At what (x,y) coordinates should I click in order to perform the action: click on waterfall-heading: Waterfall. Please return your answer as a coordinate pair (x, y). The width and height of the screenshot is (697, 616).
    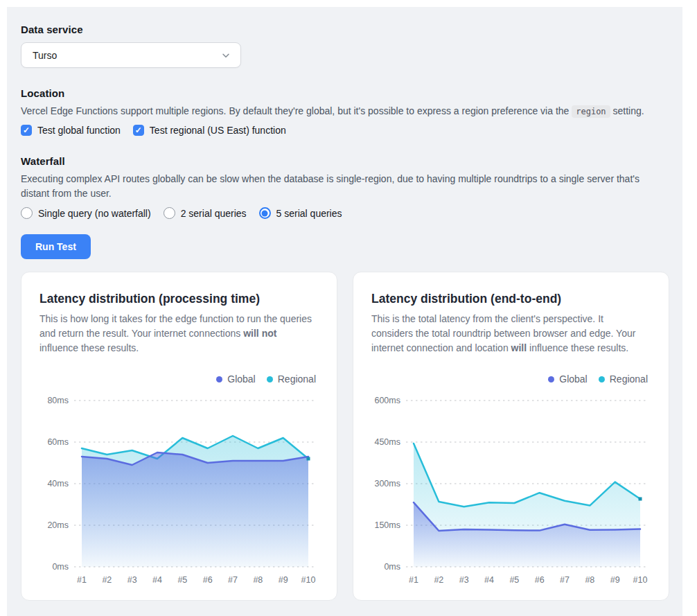
    Looking at the image, I should click on (345, 161).